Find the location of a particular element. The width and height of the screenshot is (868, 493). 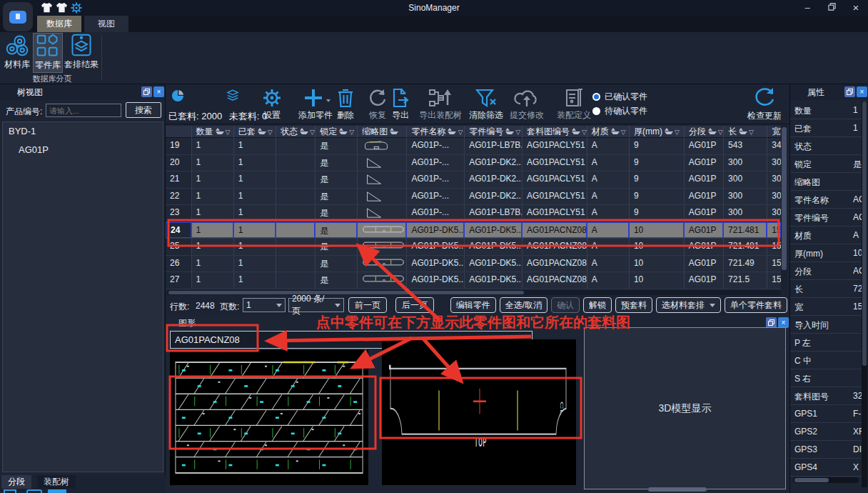

property-row: 厚(mm)10 is located at coordinates (826, 253).